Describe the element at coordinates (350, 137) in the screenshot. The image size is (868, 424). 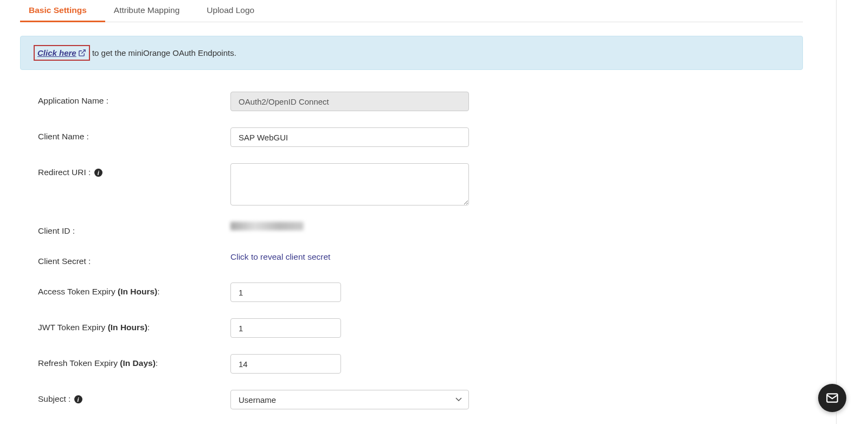
I see `input-client-name` at that location.